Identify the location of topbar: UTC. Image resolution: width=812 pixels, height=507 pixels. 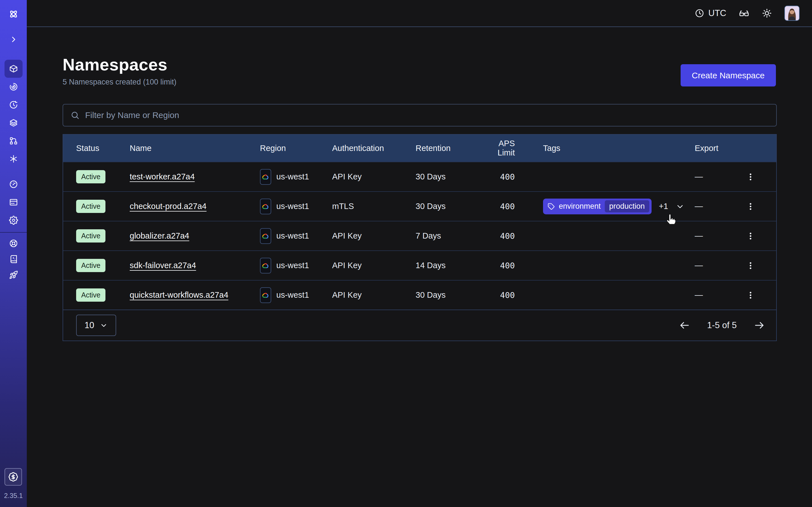
(419, 13).